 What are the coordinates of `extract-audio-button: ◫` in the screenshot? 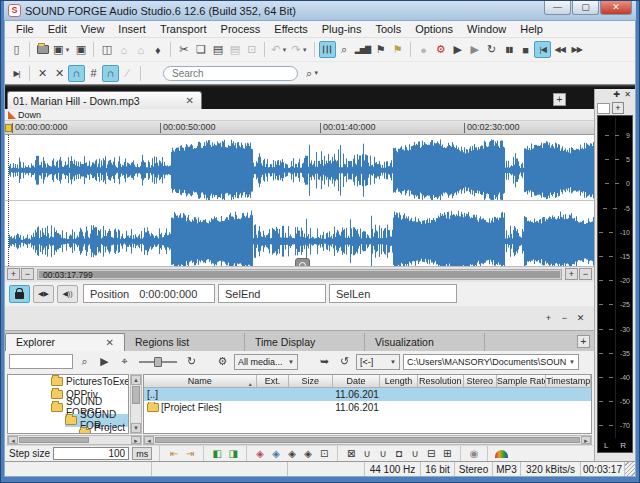 It's located at (106, 50).